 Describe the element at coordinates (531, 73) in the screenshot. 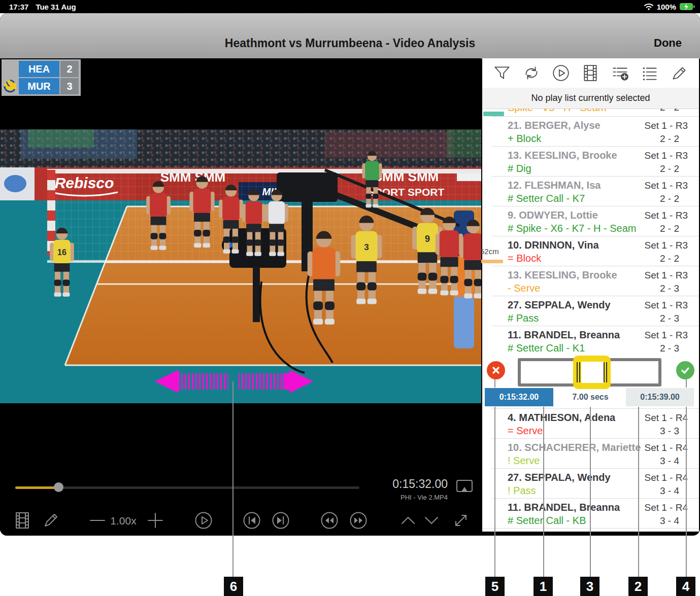

I see `sync-icon` at that location.